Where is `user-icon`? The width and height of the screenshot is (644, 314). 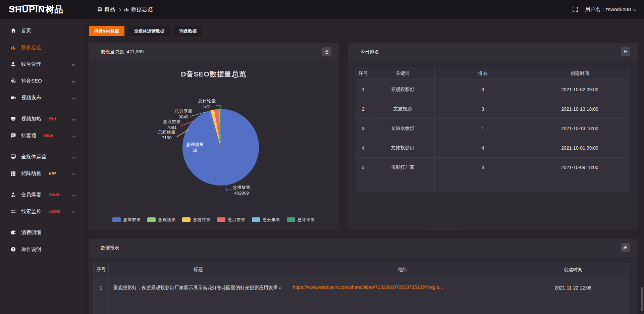 user-icon is located at coordinates (13, 64).